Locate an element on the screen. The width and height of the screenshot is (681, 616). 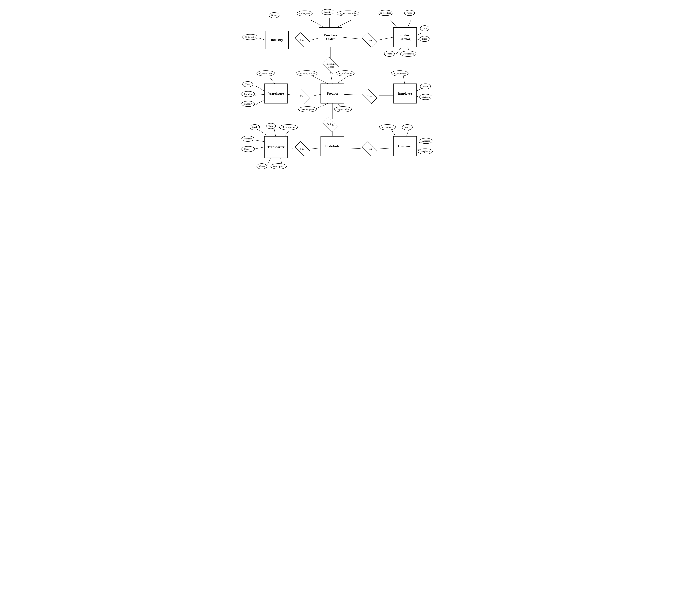
entity-customer-label: Customer is located at coordinates (405, 146).